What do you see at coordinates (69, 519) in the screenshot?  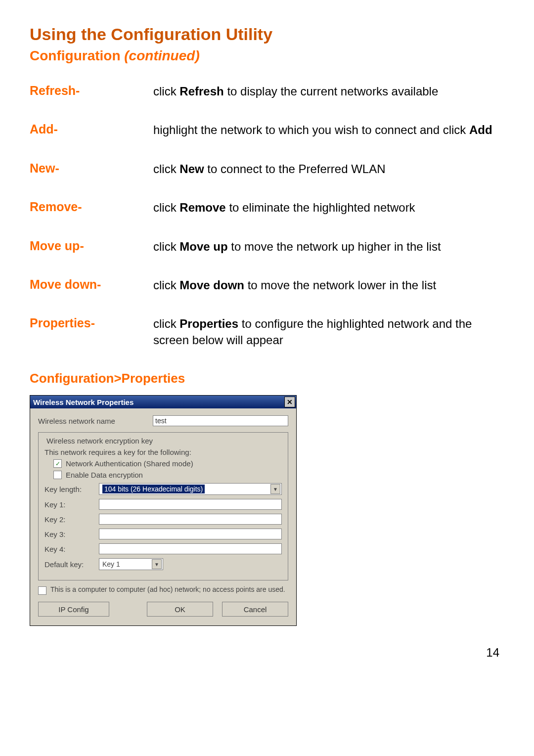 I see `key-label: Key 2:` at bounding box center [69, 519].